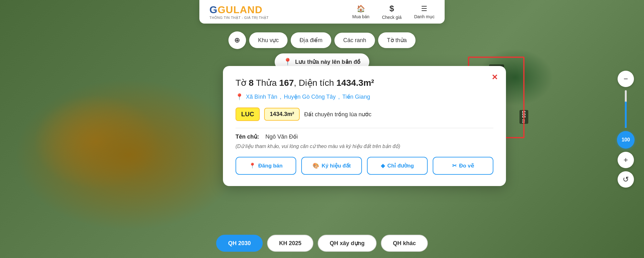 This screenshot has height=258, width=644. What do you see at coordinates (393, 12) in the screenshot?
I see `nav-items: 🏠 Mua bán $ Check giá ☰ Danh mục` at bounding box center [393, 12].